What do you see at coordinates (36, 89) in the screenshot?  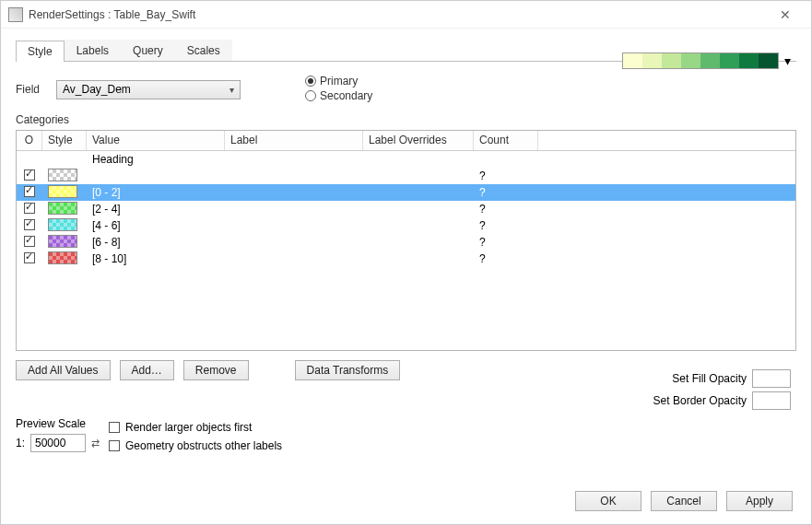 I see `field-label: Field` at bounding box center [36, 89].